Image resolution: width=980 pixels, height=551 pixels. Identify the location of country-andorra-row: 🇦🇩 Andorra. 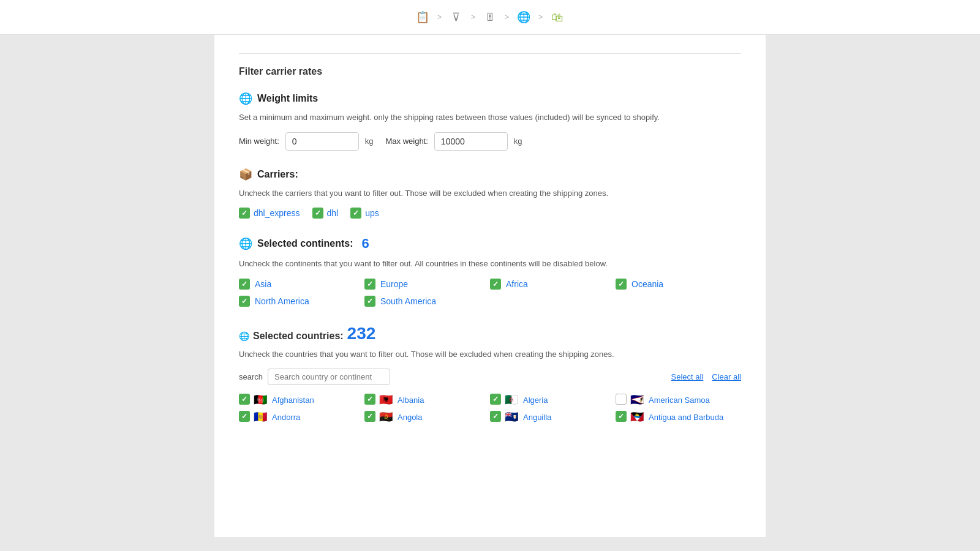
(301, 416).